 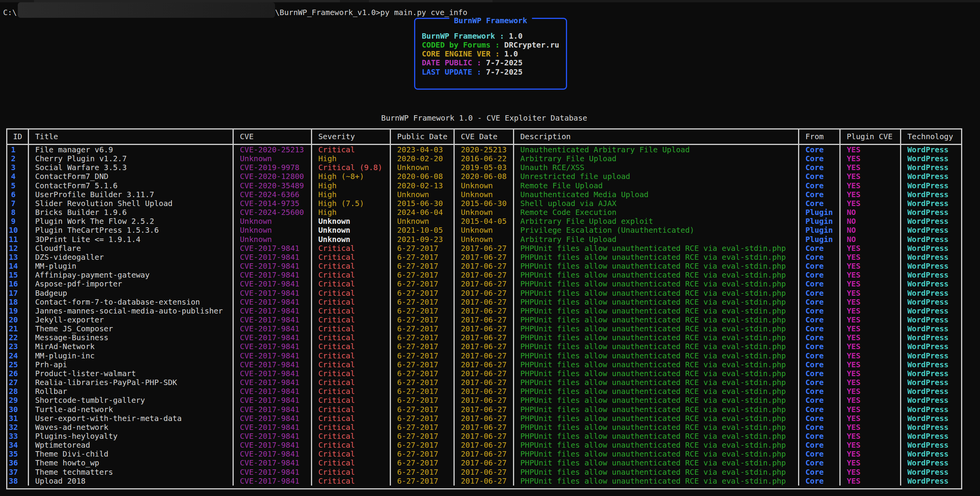 I want to click on cell-title: Plugin Work The Flow 2.5.2, so click(x=131, y=221).